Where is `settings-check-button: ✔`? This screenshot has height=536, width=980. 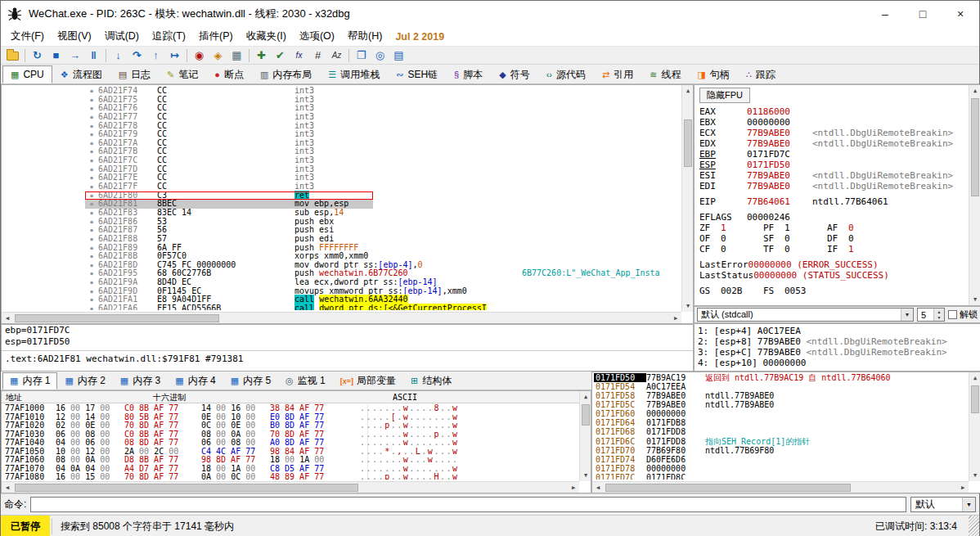
settings-check-button: ✔ is located at coordinates (280, 56).